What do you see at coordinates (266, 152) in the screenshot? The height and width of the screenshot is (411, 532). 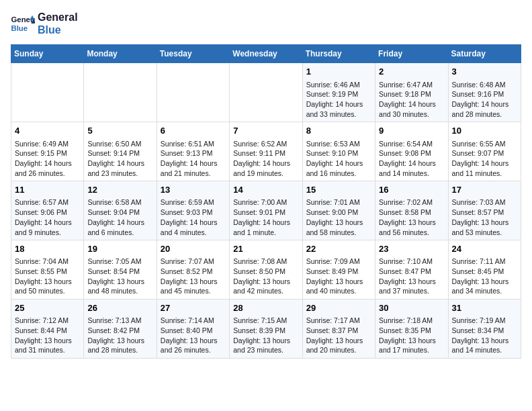 I see `day-cell: 7Sunrise: 6:52 AM Sunset: 9:11 PM Daylig…` at bounding box center [266, 152].